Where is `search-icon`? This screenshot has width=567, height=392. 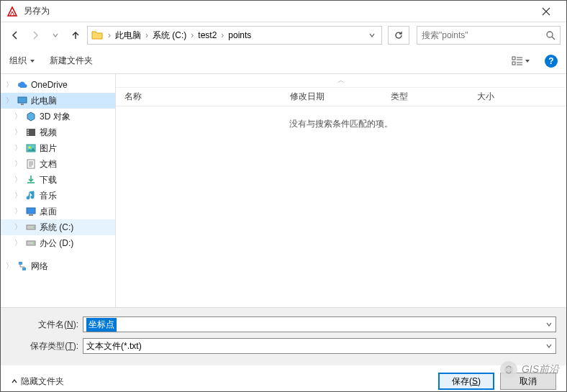
search-icon is located at coordinates (550, 35).